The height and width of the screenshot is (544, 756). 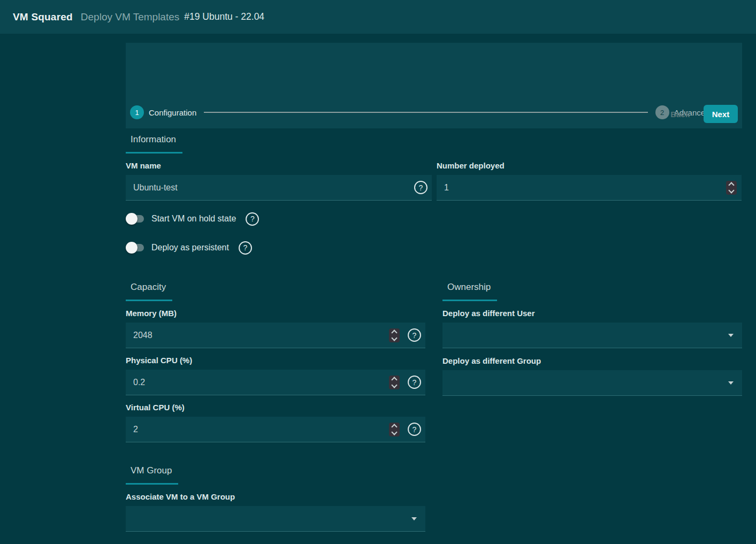 What do you see at coordinates (253, 219) in the screenshot?
I see `start-on-hold-help-icon: ?` at bounding box center [253, 219].